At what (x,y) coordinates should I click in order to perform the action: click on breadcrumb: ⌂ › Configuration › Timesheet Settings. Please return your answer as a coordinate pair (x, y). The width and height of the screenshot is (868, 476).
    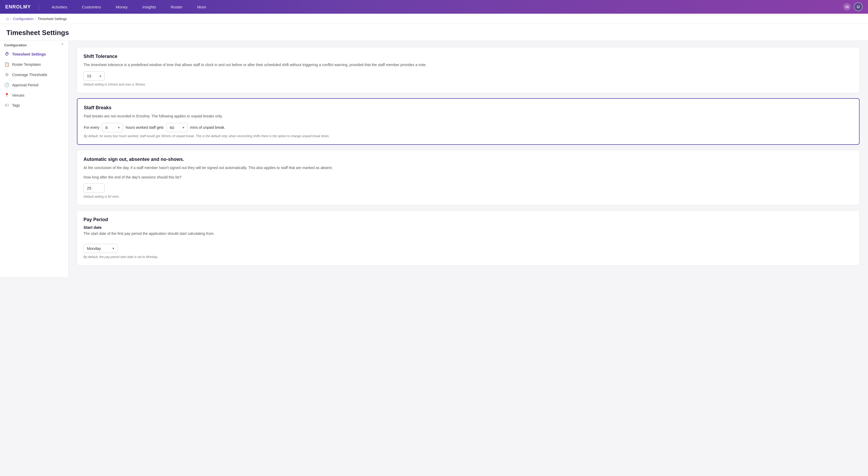
    Looking at the image, I should click on (434, 19).